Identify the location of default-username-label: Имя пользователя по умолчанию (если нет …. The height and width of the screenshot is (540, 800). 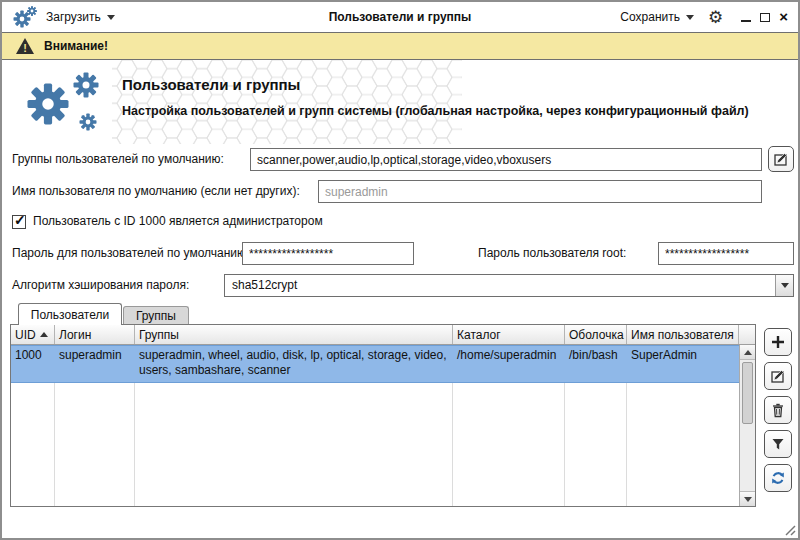
(156, 192).